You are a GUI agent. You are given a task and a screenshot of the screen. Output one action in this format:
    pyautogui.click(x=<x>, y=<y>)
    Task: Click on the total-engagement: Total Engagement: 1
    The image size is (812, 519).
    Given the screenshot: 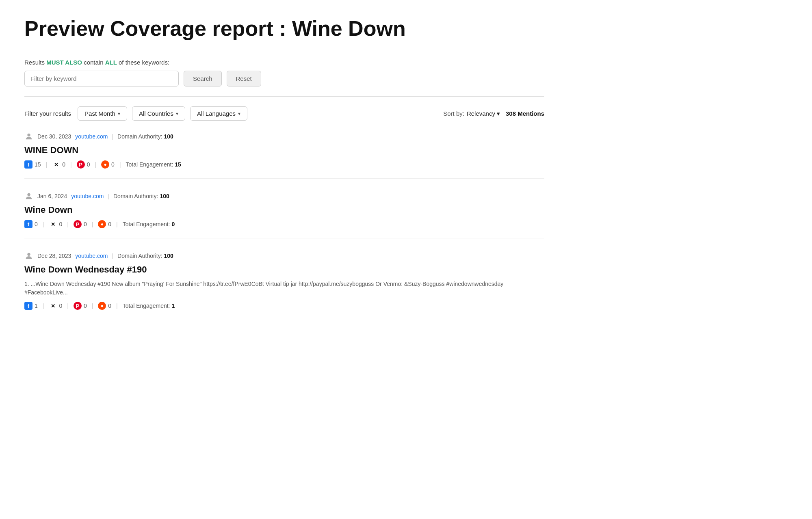 What is the action you would take?
    pyautogui.click(x=149, y=306)
    